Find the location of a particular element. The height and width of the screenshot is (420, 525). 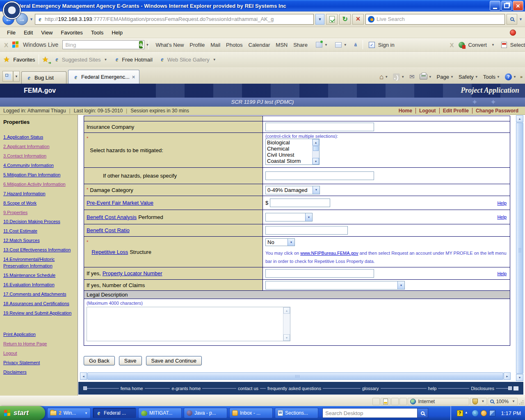

save-button: Save is located at coordinates (130, 361).